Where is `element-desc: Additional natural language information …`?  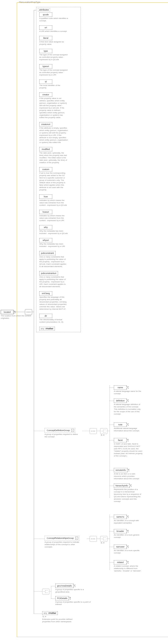 element-desc: Additional natural language information … is located at coordinates (128, 430).